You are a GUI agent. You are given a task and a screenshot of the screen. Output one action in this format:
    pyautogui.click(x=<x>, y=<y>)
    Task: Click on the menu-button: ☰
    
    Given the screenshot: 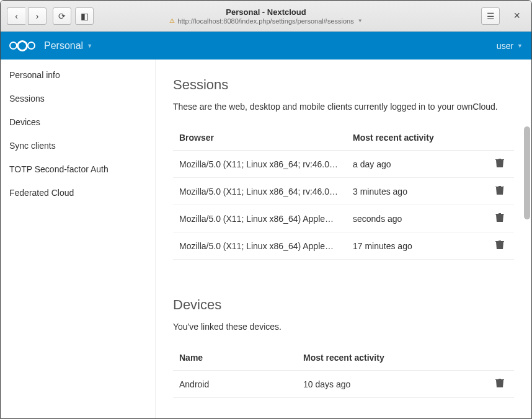 What is the action you would take?
    pyautogui.click(x=490, y=16)
    